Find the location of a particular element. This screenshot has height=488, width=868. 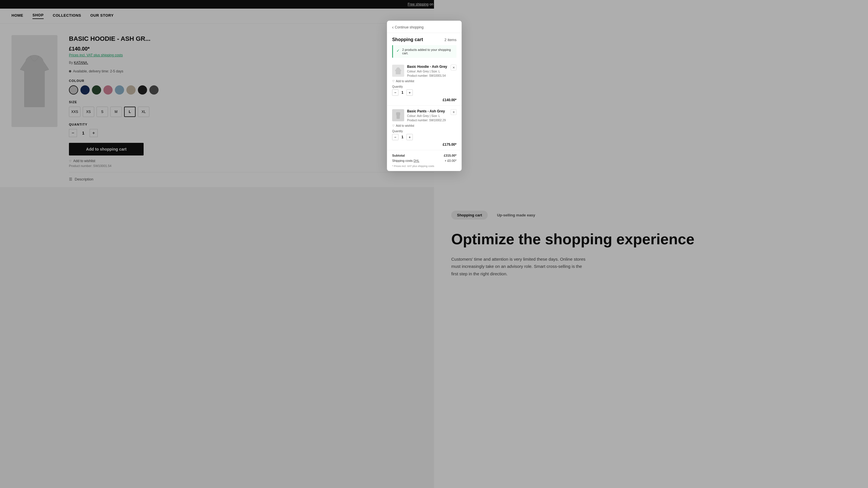

cart-item-1-product-number: Product number: SW10001.54 is located at coordinates (432, 76).